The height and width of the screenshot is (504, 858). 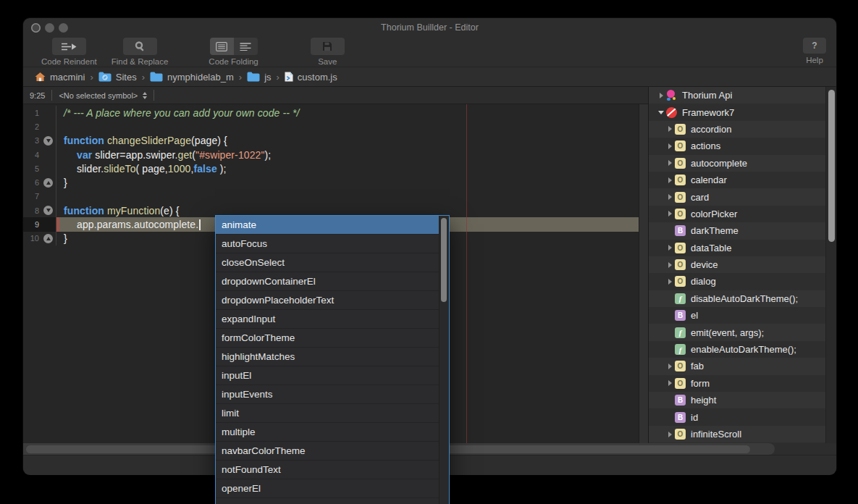 What do you see at coordinates (192, 77) in the screenshot?
I see `breadcrumb-item-nymphidelab-m: nymphidelab_m` at bounding box center [192, 77].